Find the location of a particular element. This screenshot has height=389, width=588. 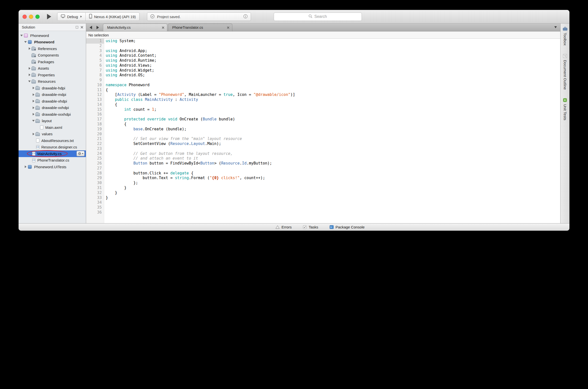

close-pad-icon is located at coordinates (82, 27).